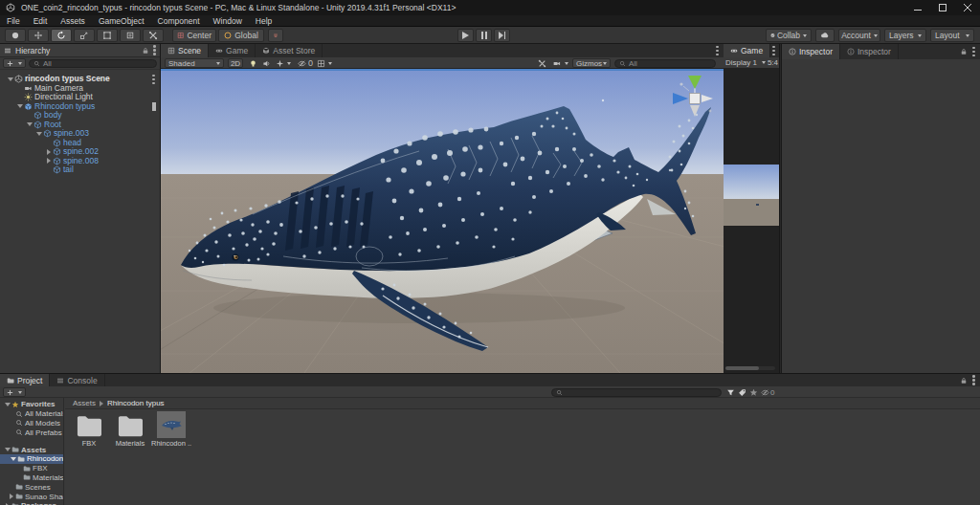 Image resolution: width=980 pixels, height=505 pixels. What do you see at coordinates (305, 63) in the screenshot?
I see `scene-visibility-toggle: 0` at bounding box center [305, 63].